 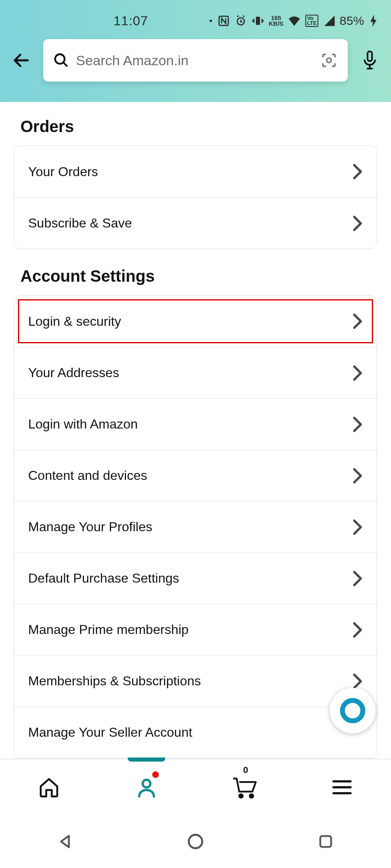 I want to click on battery-percent: 85%, so click(x=352, y=21).